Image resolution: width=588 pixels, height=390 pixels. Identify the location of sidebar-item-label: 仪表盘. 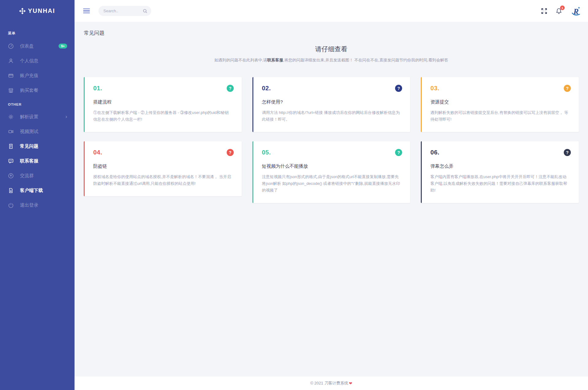
(39, 46).